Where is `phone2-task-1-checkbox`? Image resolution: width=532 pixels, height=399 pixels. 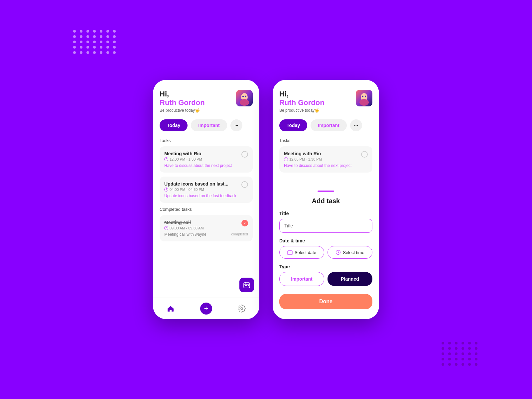 phone2-task-1-checkbox is located at coordinates (364, 154).